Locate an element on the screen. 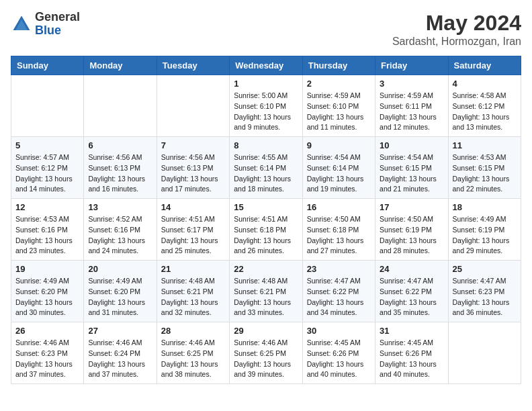 This screenshot has width=532, height=411. day-info-line: and 25 minutes. is located at coordinates (193, 251).